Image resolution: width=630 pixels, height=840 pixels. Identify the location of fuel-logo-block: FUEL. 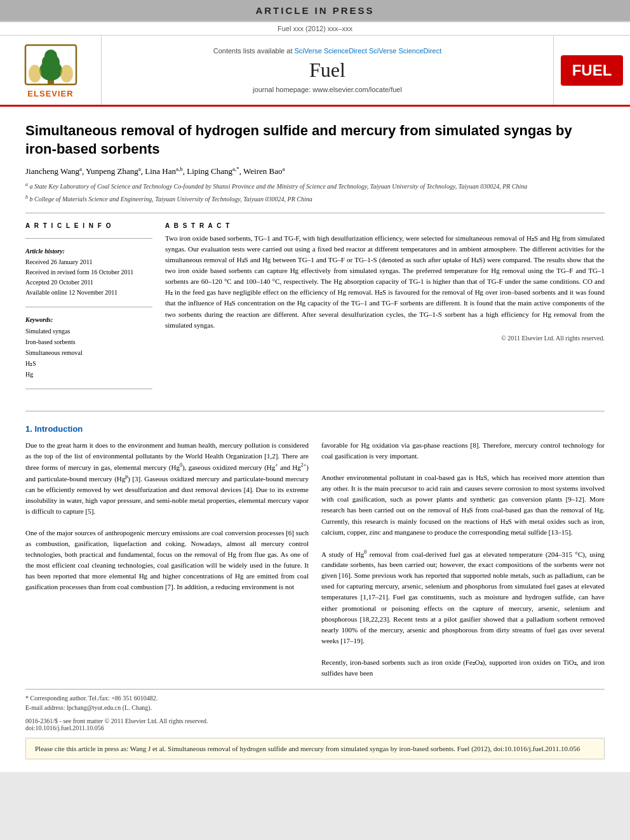
(592, 70).